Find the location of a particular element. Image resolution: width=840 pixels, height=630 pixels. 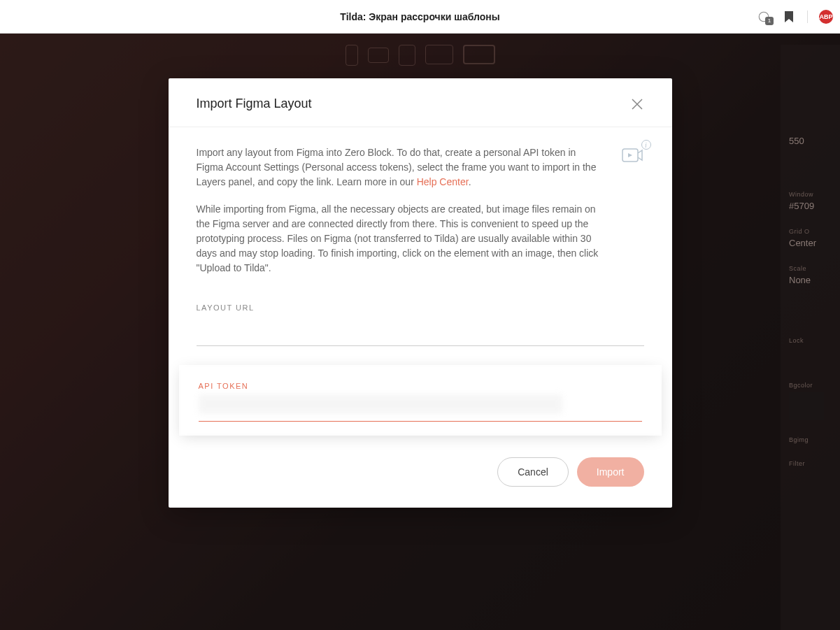

paragraph1-post: . is located at coordinates (470, 182).